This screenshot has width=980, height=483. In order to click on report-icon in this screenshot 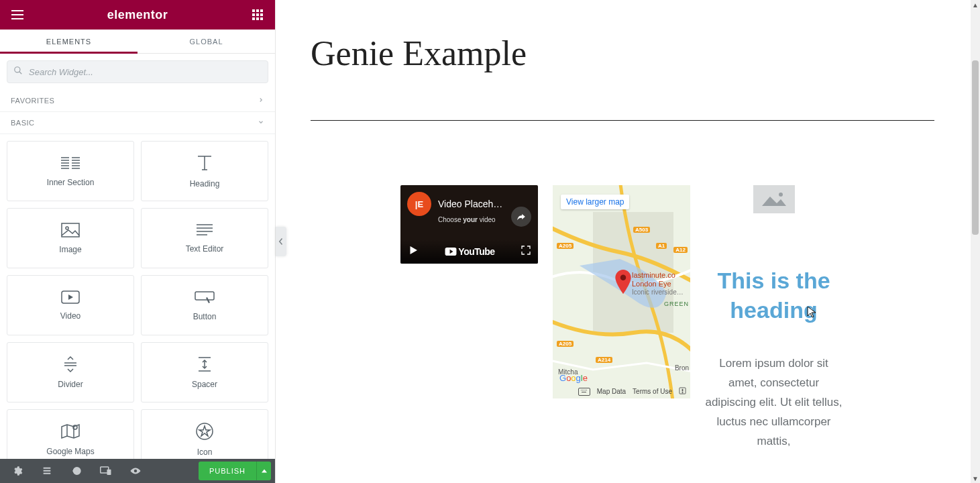, I will do `click(683, 392)`.